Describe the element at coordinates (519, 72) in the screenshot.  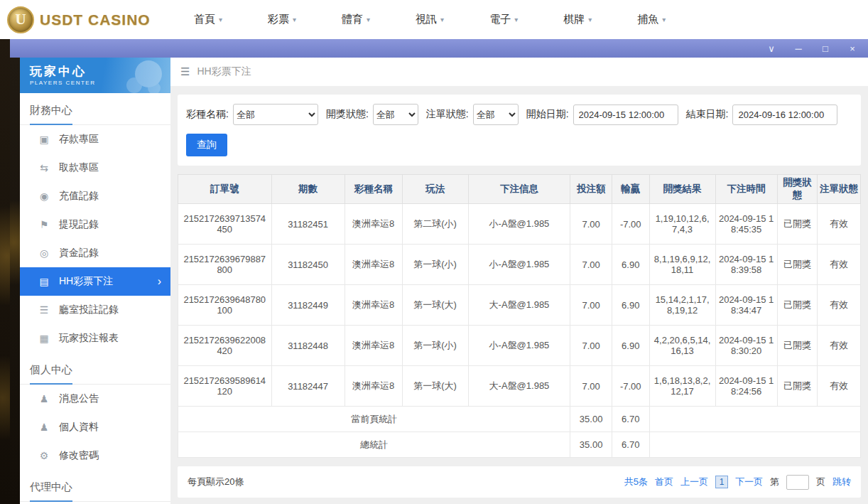
I see `page-header: ☰ HH彩票下注` at that location.